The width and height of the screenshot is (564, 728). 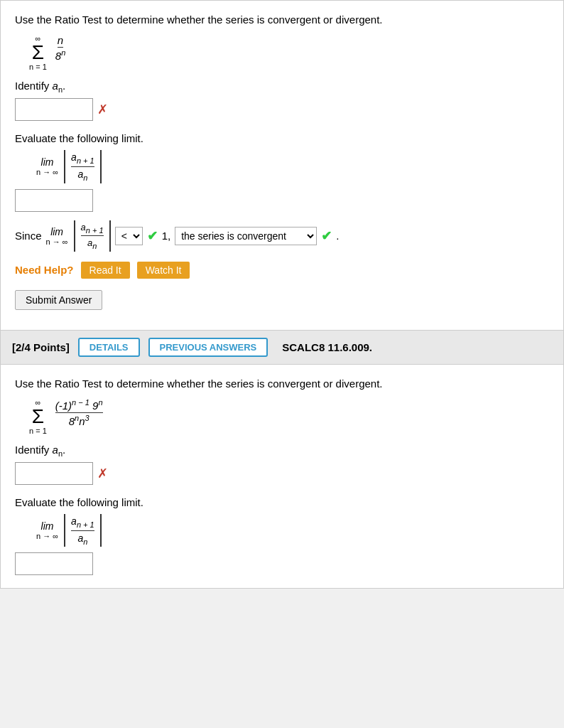 I want to click on since-1-row: Since lim n → ∞ an + 1 an < > = ✔ 1, the…, so click(x=282, y=236).